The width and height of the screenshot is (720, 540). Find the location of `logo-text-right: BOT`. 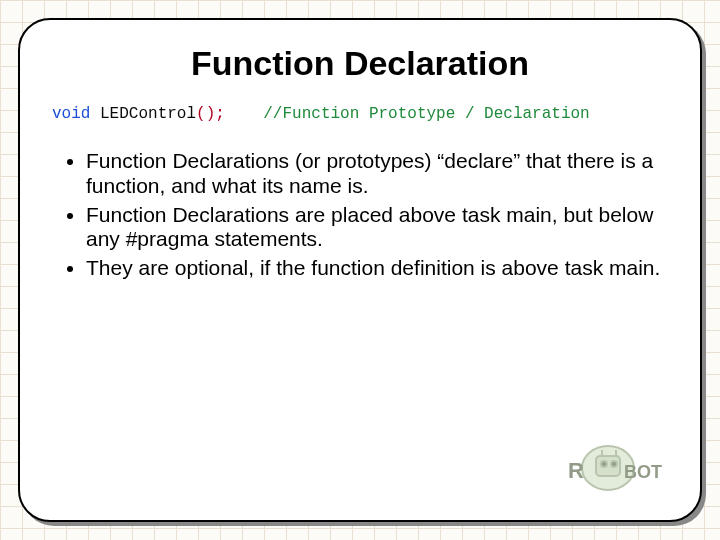

logo-text-right: BOT is located at coordinates (643, 472).